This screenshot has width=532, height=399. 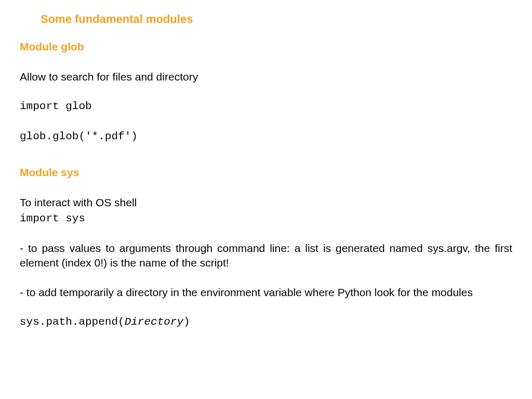 I want to click on sys-description: To interact with OS shell, so click(x=266, y=203).